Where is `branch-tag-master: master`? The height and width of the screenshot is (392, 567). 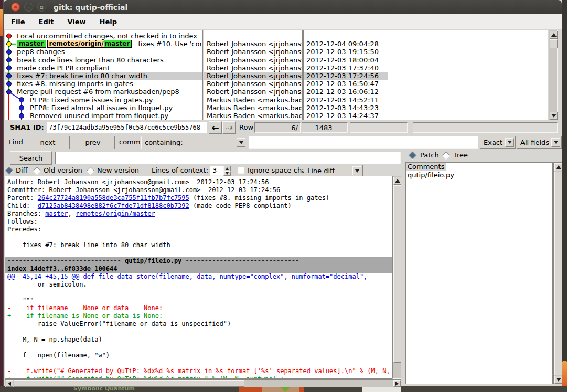
branch-tag-master: master is located at coordinates (31, 44).